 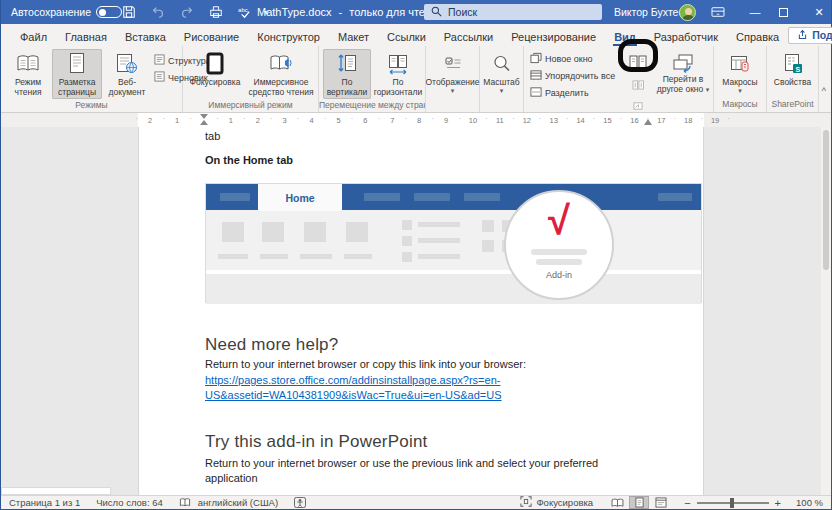 What do you see at coordinates (556, 502) in the screenshot?
I see `focus-mode-button: Фокусировка` at bounding box center [556, 502].